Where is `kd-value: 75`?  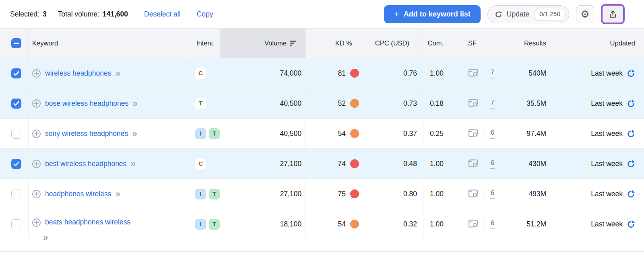
kd-value: 75 is located at coordinates (342, 194).